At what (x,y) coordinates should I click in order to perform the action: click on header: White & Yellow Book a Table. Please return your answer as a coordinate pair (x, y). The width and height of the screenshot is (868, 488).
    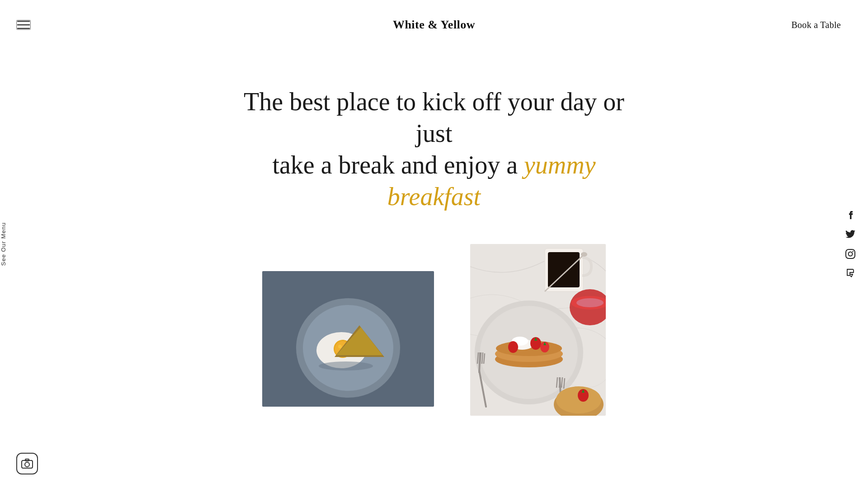
    Looking at the image, I should click on (434, 25).